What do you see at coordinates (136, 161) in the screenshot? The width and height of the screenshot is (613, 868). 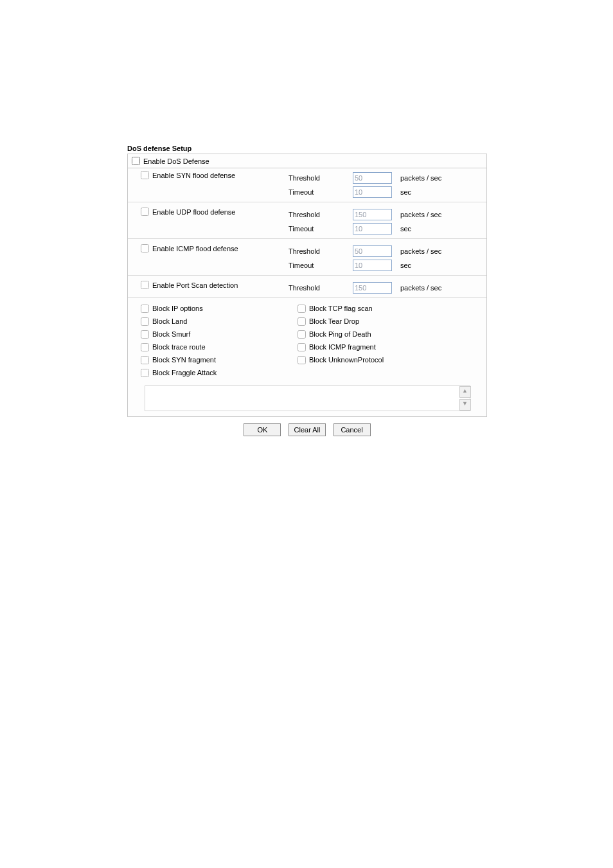 I see `enable-dos-defense-checkbox` at bounding box center [136, 161].